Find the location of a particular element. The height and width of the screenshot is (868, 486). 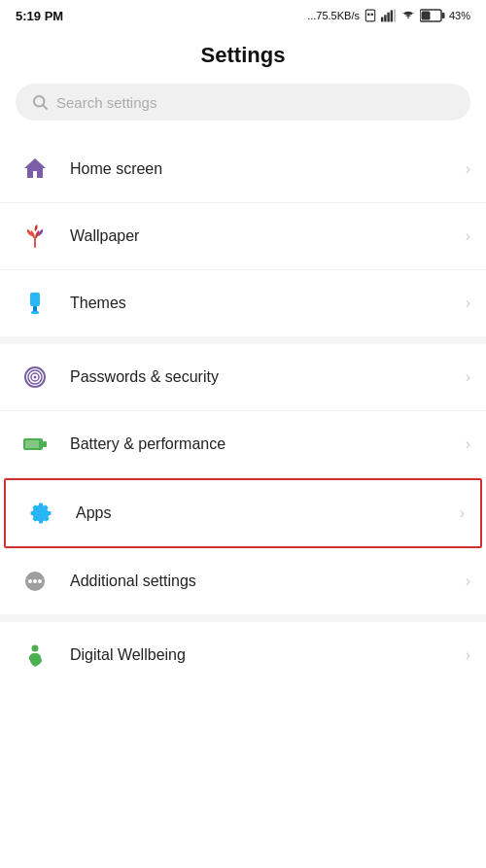

digital-wellbeing-chevron: › is located at coordinates (469, 655).